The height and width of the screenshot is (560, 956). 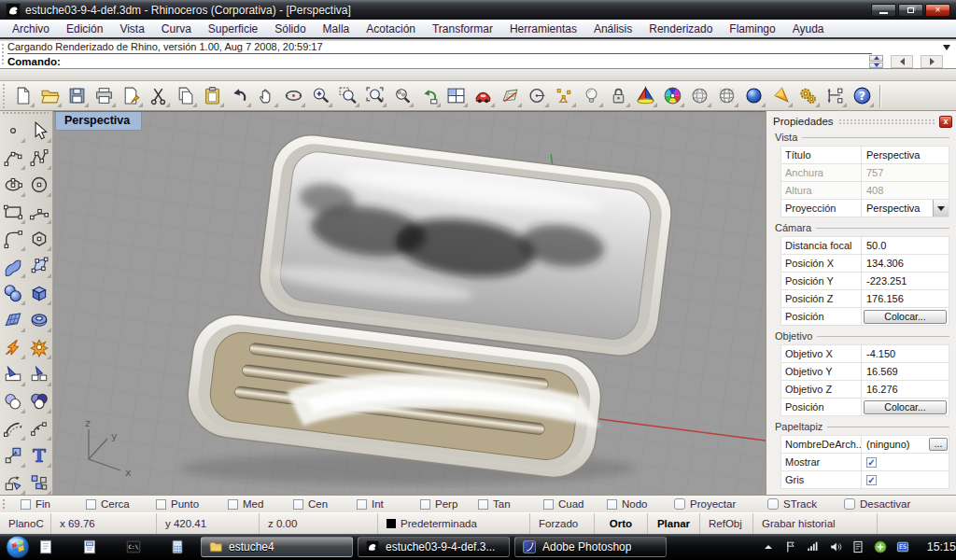 What do you see at coordinates (463, 29) in the screenshot?
I see `menu-item-transformar: Transformar` at bounding box center [463, 29].